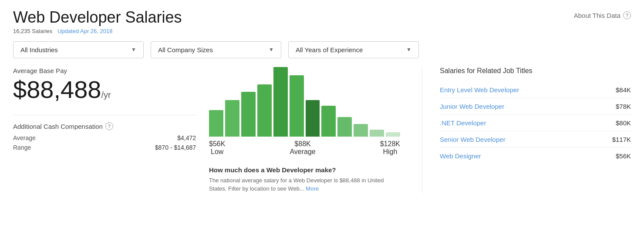 This screenshot has width=644, height=248. I want to click on comp-average-row: Average $4,472, so click(105, 138).